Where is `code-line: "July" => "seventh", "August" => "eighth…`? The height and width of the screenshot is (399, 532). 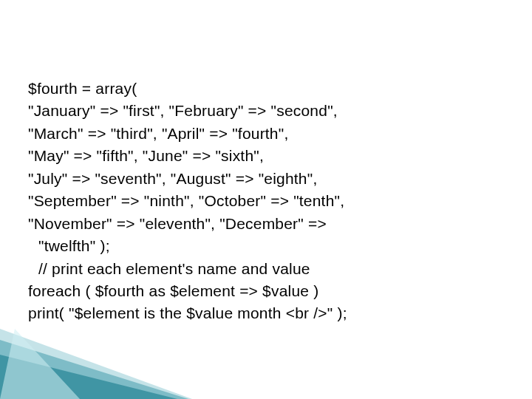 code-line: "July" => "seventh", "August" => "eighth… is located at coordinates (266, 179).